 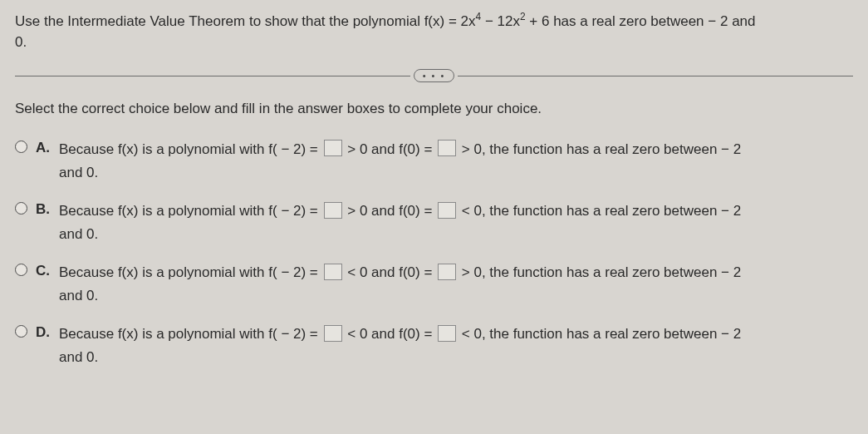 What do you see at coordinates (78, 296) in the screenshot?
I see `choice-c-tail: and 0.` at bounding box center [78, 296].